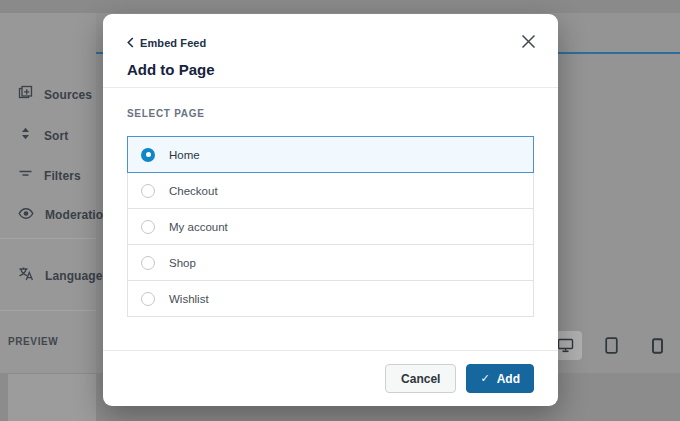 Image resolution: width=680 pixels, height=421 pixels. Describe the element at coordinates (78, 215) in the screenshot. I see `sidebar-item-label: Moderation` at that location.